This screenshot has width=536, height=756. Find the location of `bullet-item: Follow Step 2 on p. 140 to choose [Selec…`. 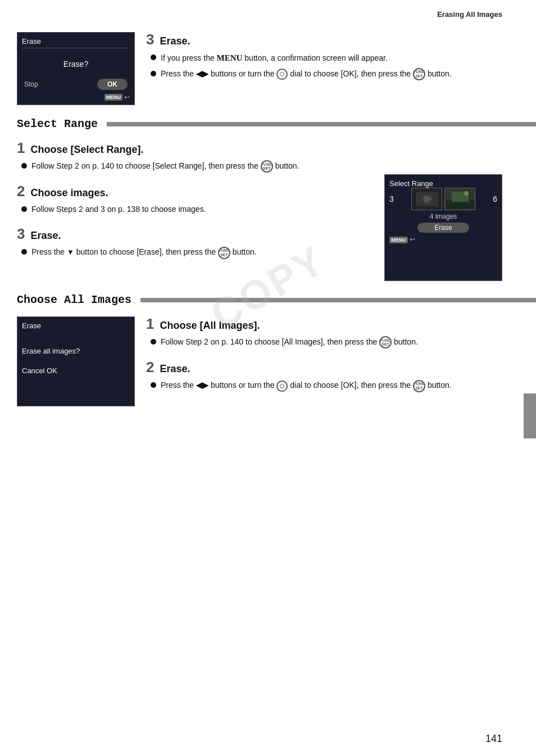

bullet-item: Follow Step 2 on p. 140 to choose [Selec… is located at coordinates (197, 166).